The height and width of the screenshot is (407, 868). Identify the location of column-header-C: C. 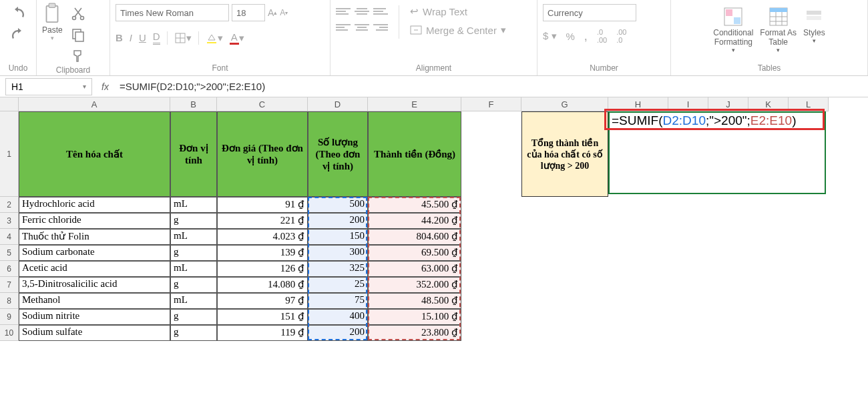
(262, 104).